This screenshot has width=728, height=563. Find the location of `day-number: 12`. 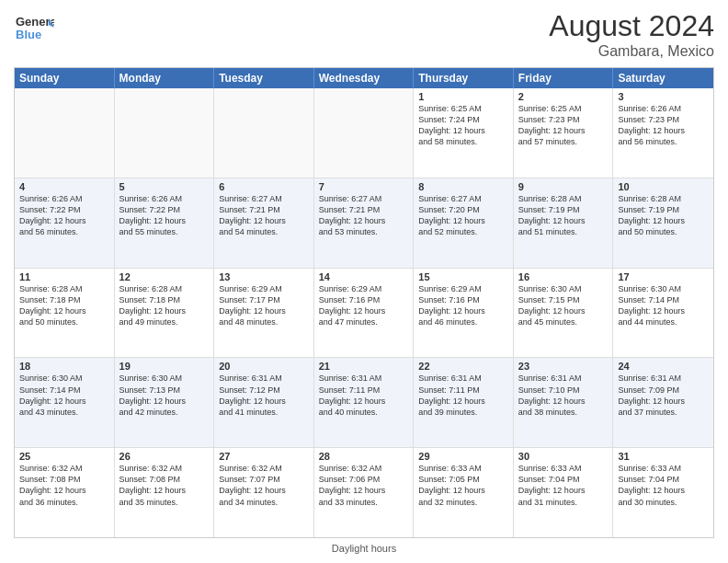

day-number: 12 is located at coordinates (165, 277).